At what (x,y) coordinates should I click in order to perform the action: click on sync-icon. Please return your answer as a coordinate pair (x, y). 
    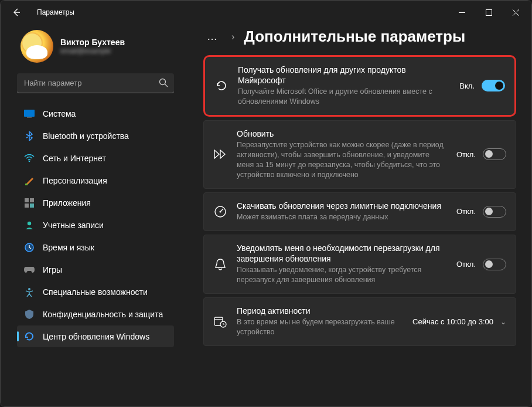
    Looking at the image, I should click on (221, 86).